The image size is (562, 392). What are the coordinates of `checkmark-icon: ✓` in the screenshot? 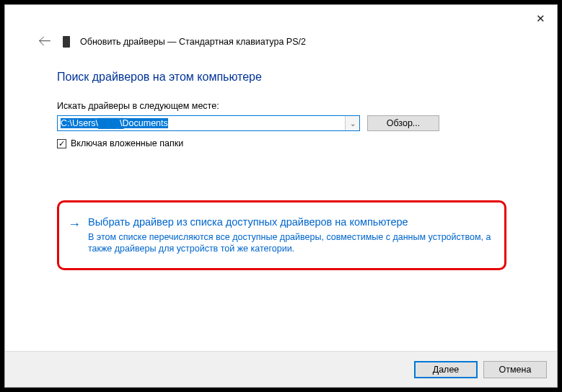 It's located at (62, 144).